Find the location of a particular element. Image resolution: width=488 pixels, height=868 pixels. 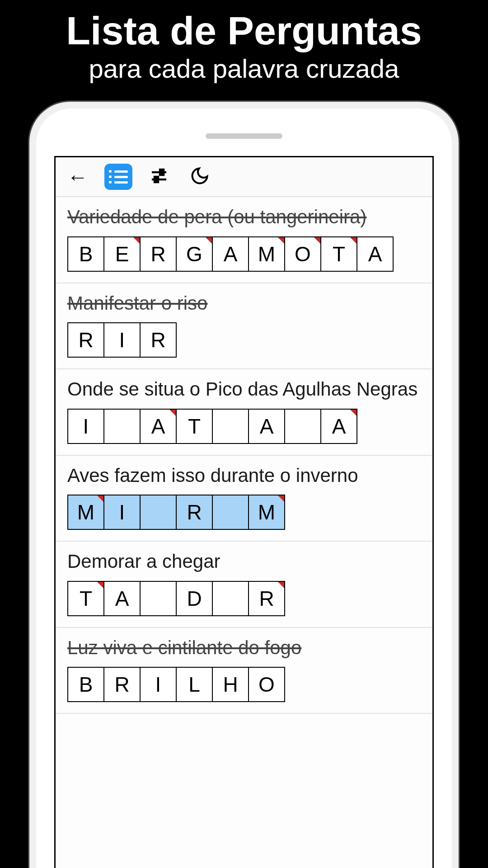

clue-text: Manifestar o riso is located at coordinates (244, 304).